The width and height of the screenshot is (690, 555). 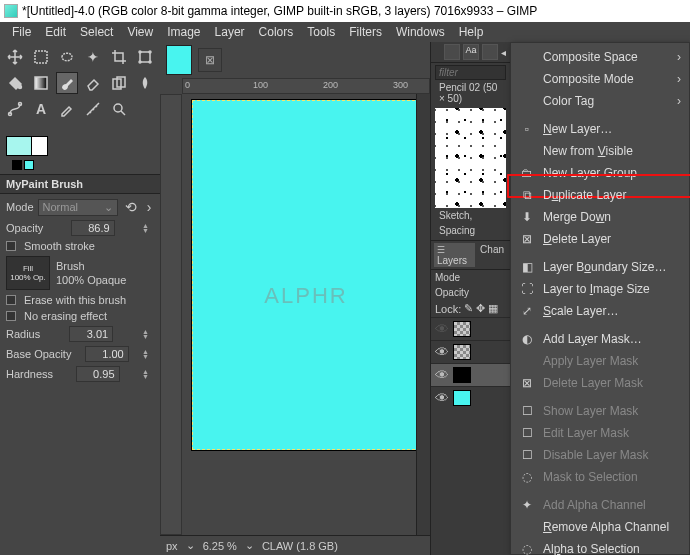 I want to click on brush-grid, so click(x=470, y=158).